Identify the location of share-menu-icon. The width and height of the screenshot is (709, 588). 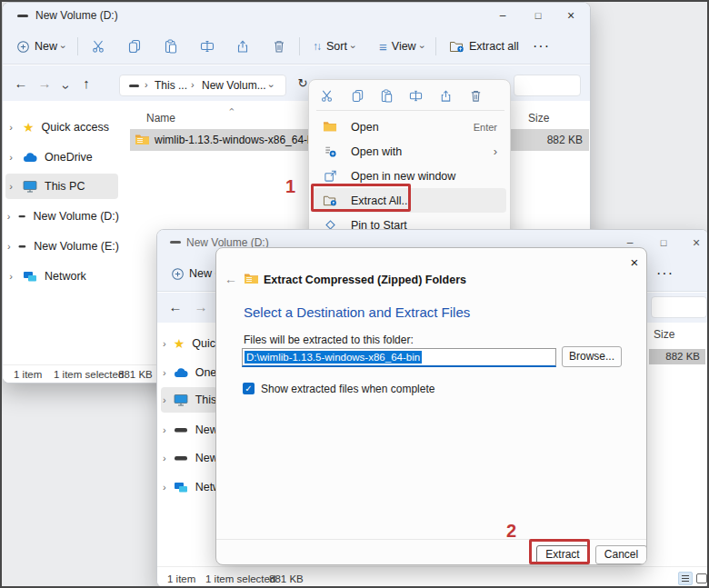
(445, 96).